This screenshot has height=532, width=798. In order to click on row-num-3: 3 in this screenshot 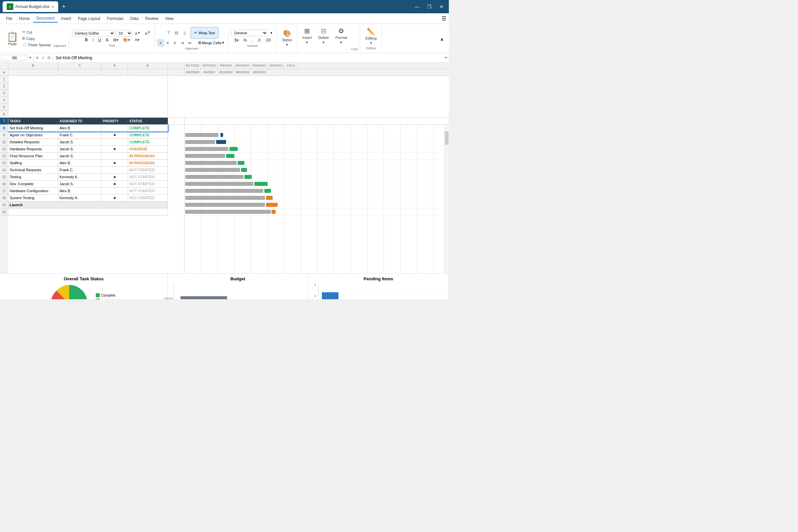, I will do `click(4, 93)`.